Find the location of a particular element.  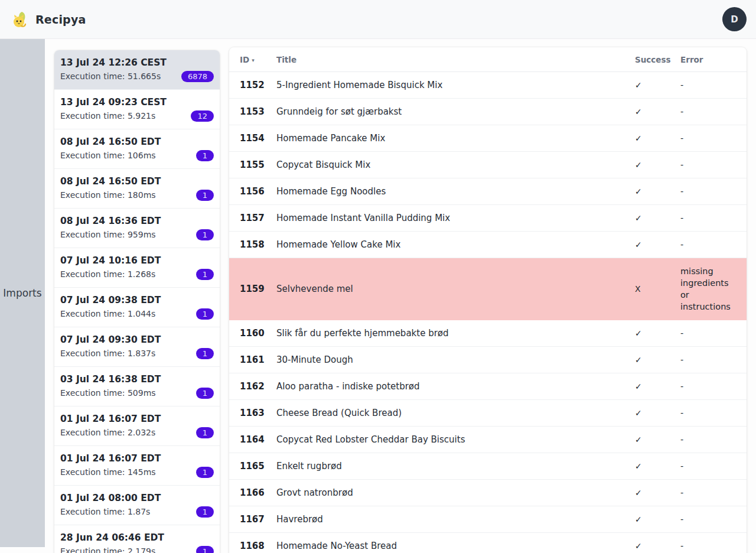

import-execution-time: Execution time: 1.837s is located at coordinates (136, 353).